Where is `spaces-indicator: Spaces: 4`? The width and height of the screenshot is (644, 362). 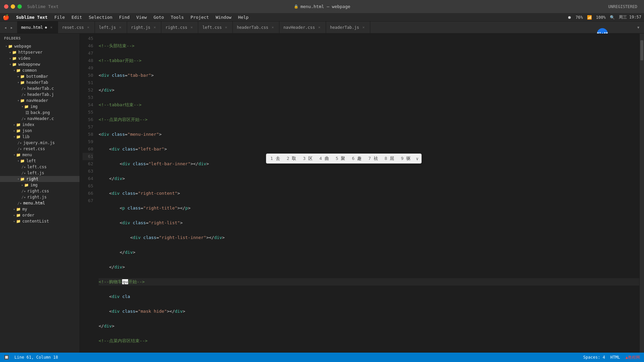
spaces-indicator: Spaces: 4 is located at coordinates (594, 357).